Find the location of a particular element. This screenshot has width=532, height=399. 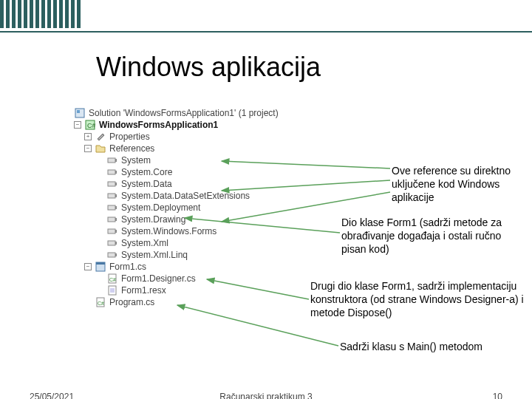

tree-solution-row: Solution 'WindowsFormsApplication1' (1 p… is located at coordinates (176, 113).